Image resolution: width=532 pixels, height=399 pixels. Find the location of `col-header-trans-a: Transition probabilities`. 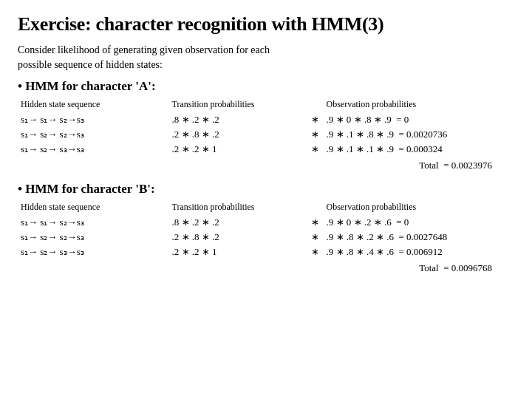

col-header-trans-a: Transition probabilities is located at coordinates (239, 105).